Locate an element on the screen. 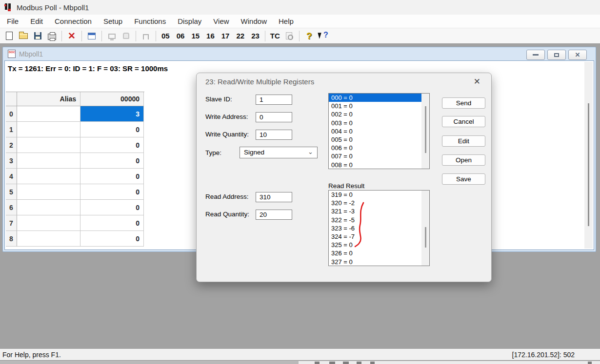 The width and height of the screenshot is (600, 364). read-result-item: 324 = -7 is located at coordinates (379, 237).